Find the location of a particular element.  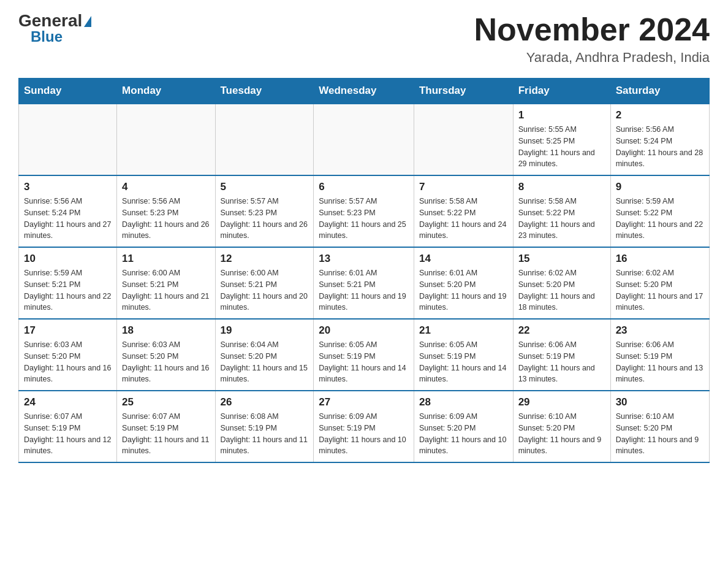

calendar-cell: 1Sunrise: 5:55 AMSunset: 5:25 PMDaylight… is located at coordinates (561, 140).